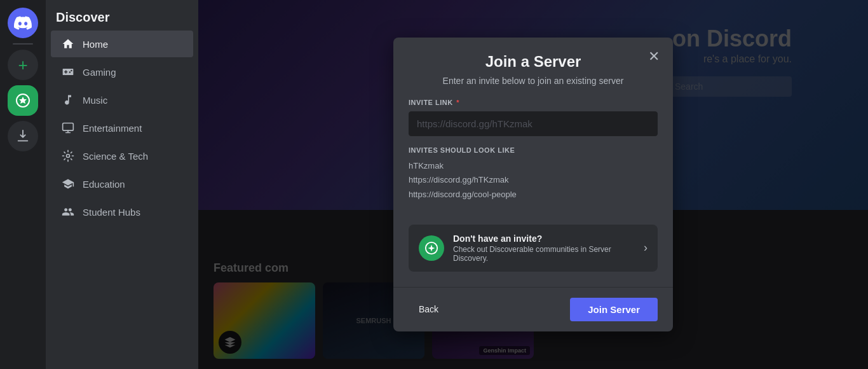 This screenshot has width=868, height=369. I want to click on science-tech-icon, so click(68, 156).